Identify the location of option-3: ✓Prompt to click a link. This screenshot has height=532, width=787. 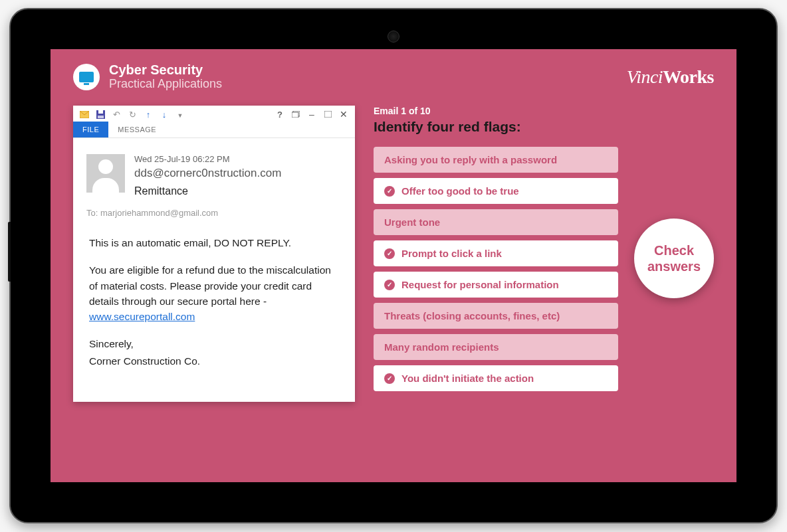
(496, 254).